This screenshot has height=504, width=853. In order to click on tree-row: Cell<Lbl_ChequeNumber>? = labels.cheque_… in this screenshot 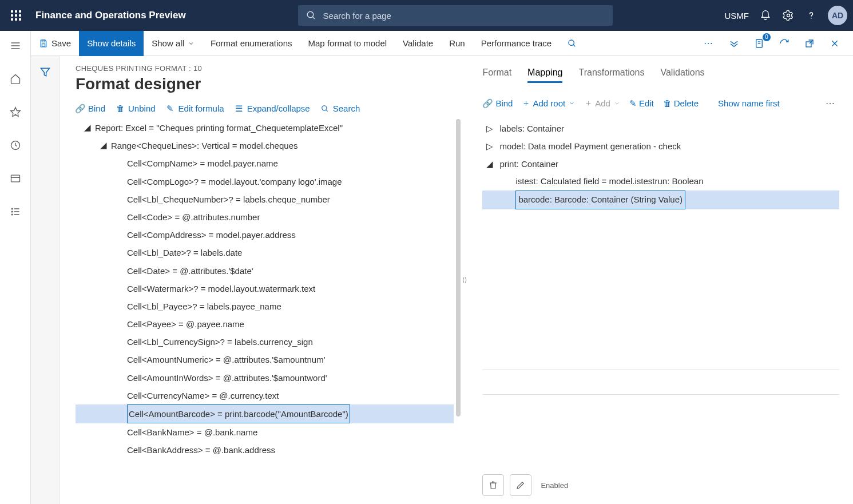, I will do `click(264, 199)`.